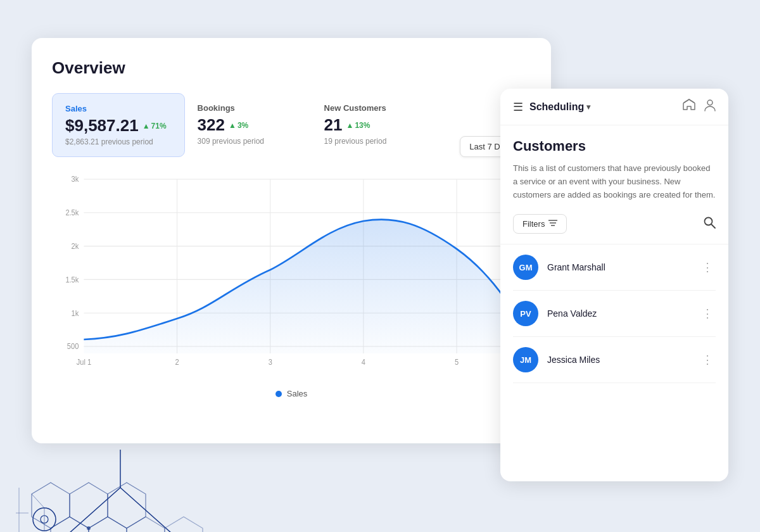 This screenshot has height=532, width=760. What do you see at coordinates (614, 255) in the screenshot?
I see `customers-body: Customers This is a list of customers th…` at bounding box center [614, 255].